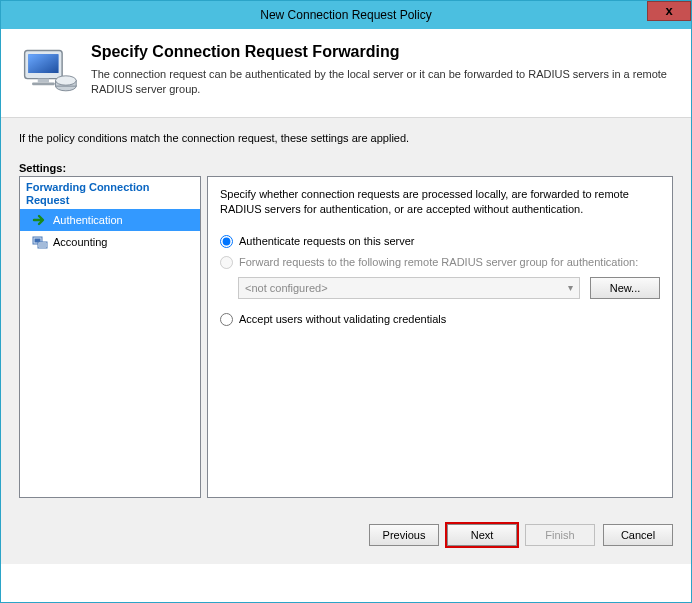 The height and width of the screenshot is (603, 692). I want to click on policy-monitor-icon, so click(49, 73).